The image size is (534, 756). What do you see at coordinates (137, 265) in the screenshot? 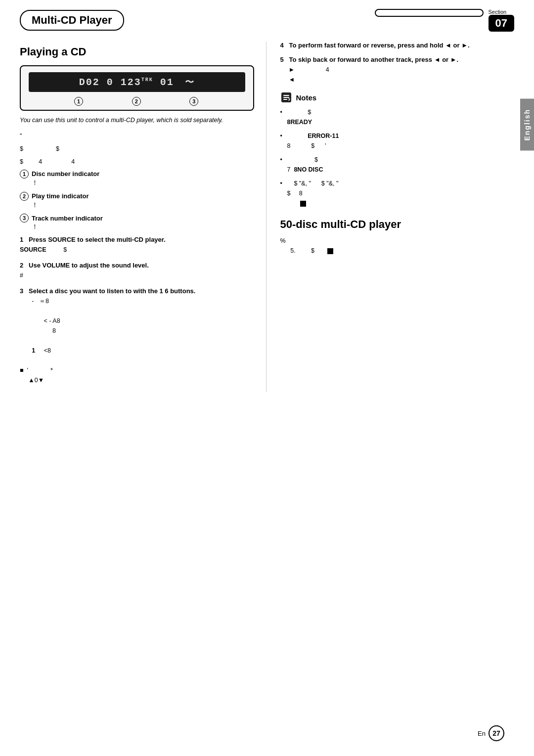
I see `step-2-title: 2 Use VOLUME to adjust the sound level.` at bounding box center [137, 265].